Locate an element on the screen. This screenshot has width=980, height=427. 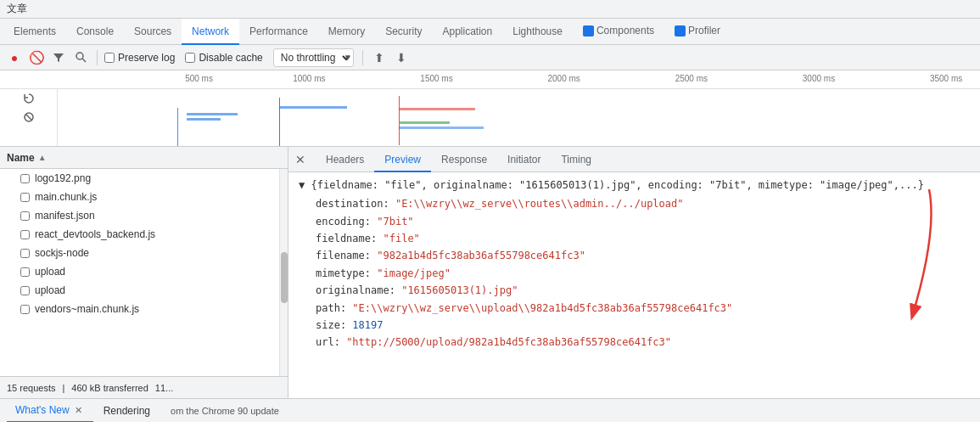
tab-console: Console is located at coordinates (95, 32).